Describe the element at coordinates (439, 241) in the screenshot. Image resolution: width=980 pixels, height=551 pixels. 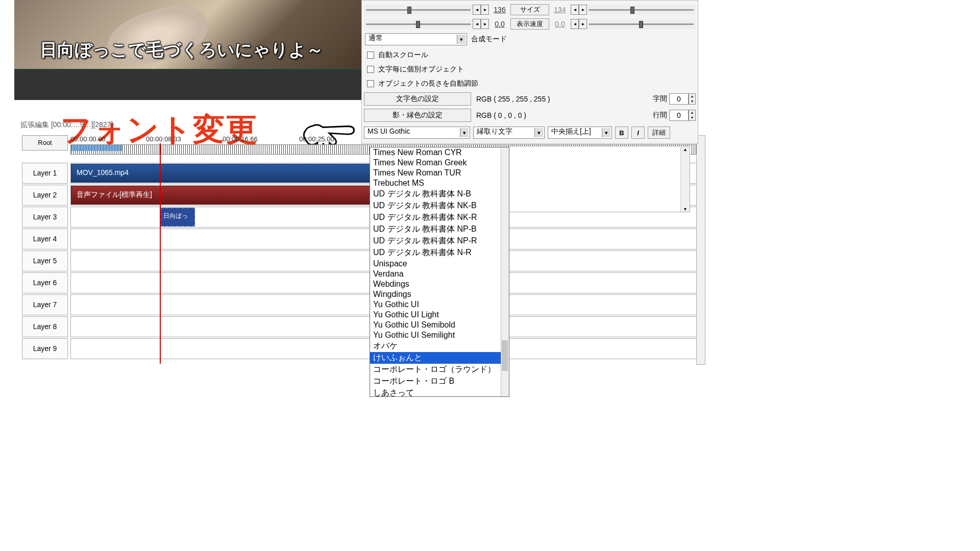
I see `font-option: UD デジタル 教科書体 NP-R` at that location.